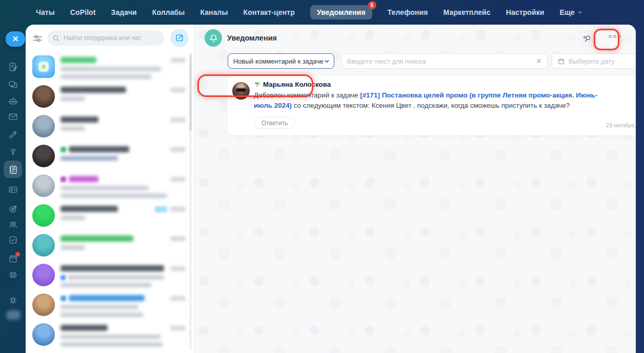 The height and width of the screenshot is (353, 644). What do you see at coordinates (13, 151) in the screenshot?
I see `signal-icon` at bounding box center [13, 151].